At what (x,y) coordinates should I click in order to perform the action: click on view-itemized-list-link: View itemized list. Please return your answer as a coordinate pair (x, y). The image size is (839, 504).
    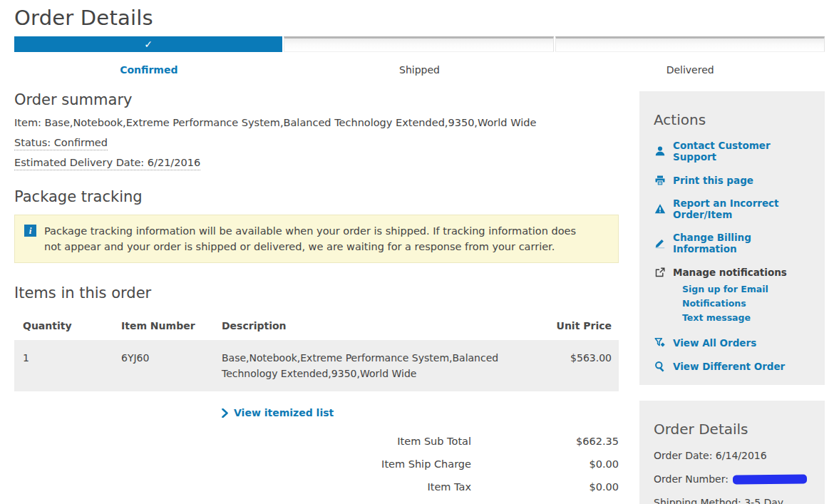
    Looking at the image, I should click on (421, 413).